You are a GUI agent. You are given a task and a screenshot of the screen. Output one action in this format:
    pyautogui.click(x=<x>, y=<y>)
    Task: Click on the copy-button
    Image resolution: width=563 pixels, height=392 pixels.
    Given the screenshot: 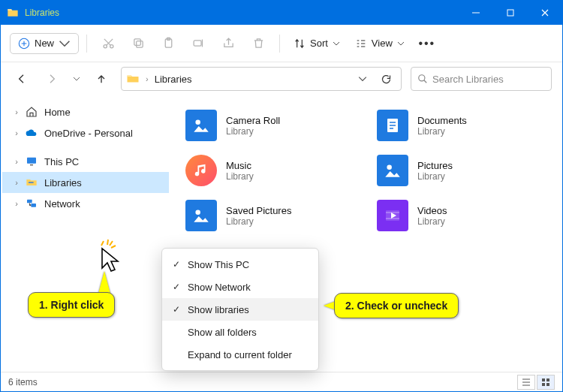 What is the action you would take?
    pyautogui.click(x=138, y=44)
    